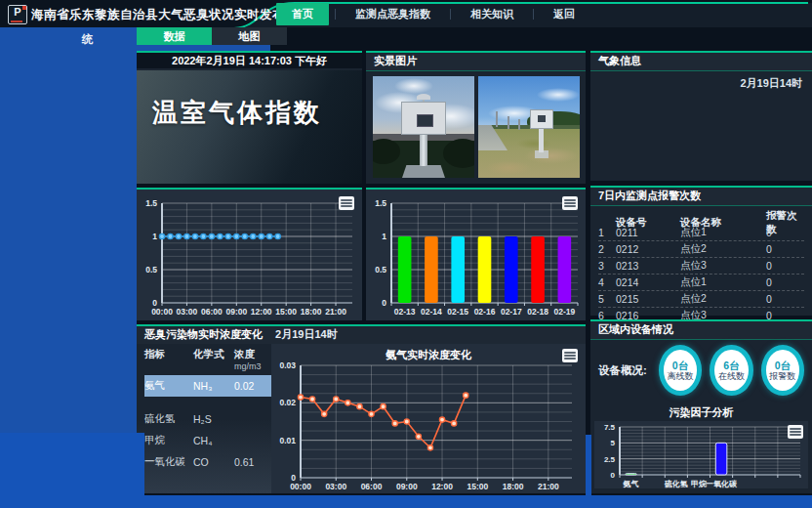 The width and height of the screenshot is (812, 508). I want to click on svg-text: 0.01, so click(287, 441).